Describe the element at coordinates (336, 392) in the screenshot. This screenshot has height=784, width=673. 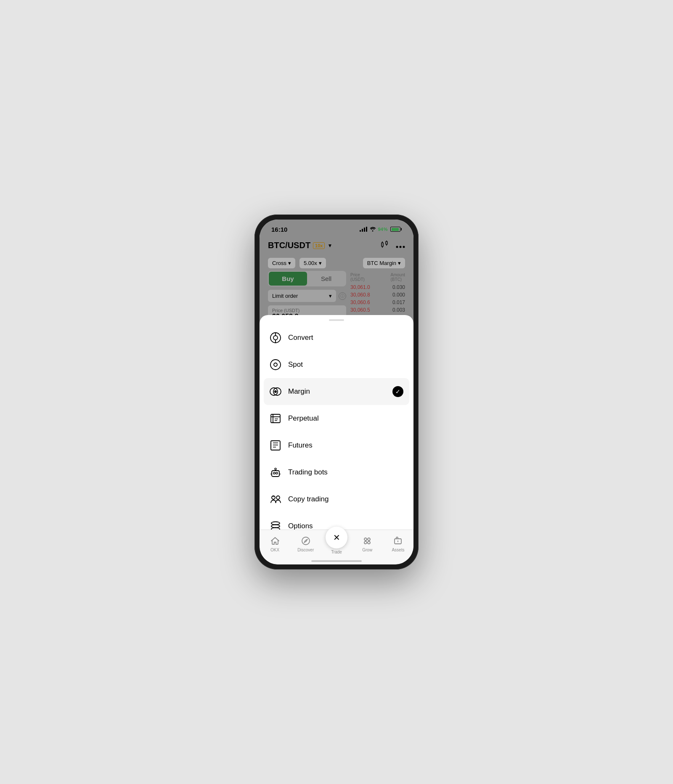
I see `phone-frame: 16:10 94 %` at that location.